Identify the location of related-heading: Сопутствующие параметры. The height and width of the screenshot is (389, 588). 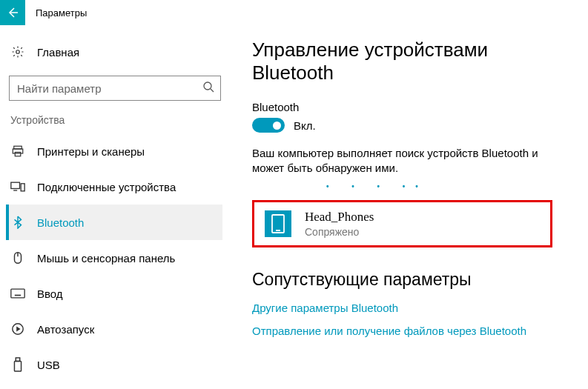
(409, 280).